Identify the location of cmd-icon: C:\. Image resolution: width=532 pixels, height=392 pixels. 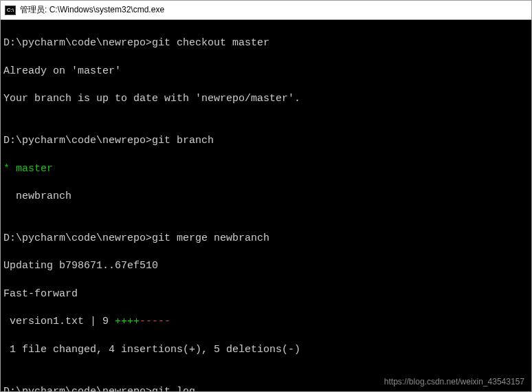
(10, 10).